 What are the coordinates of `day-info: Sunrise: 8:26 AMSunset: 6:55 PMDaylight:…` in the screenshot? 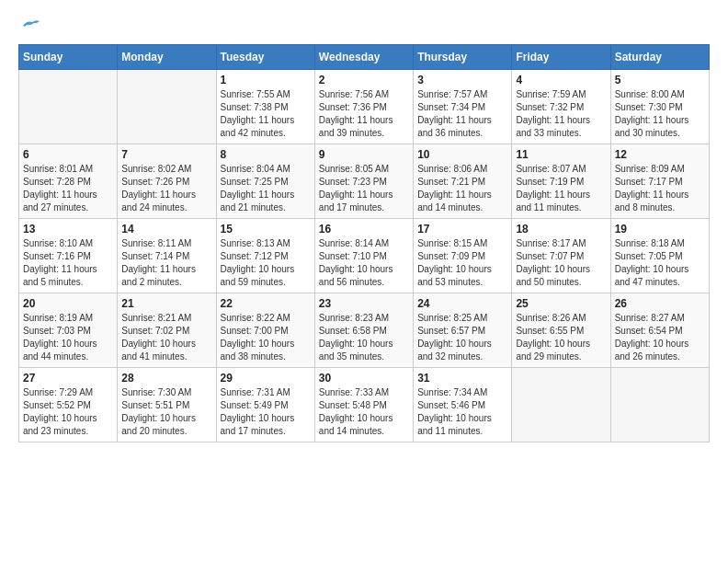 It's located at (561, 338).